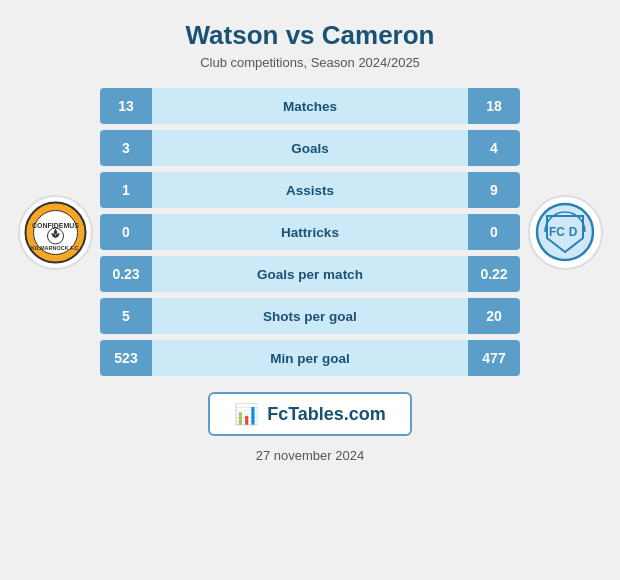 This screenshot has width=620, height=580. Describe the element at coordinates (310, 148) in the screenshot. I see `stat-label: Goals` at that location.